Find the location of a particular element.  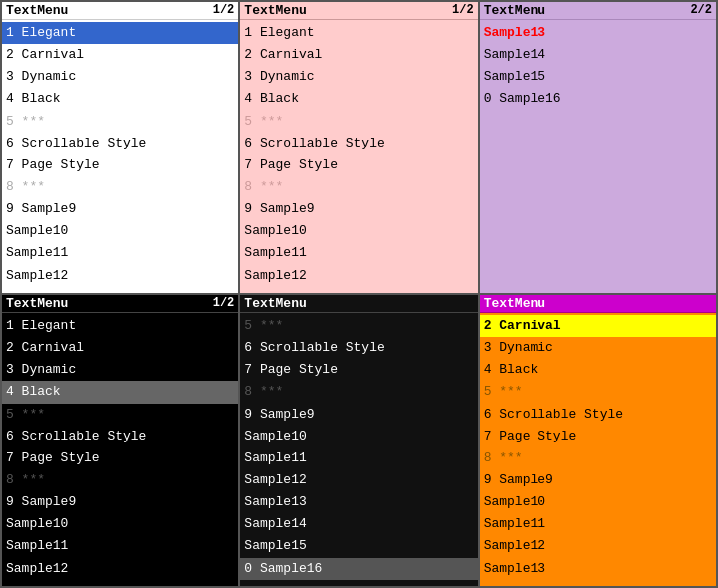

panel-p6-header: TextMenu is located at coordinates (598, 304).